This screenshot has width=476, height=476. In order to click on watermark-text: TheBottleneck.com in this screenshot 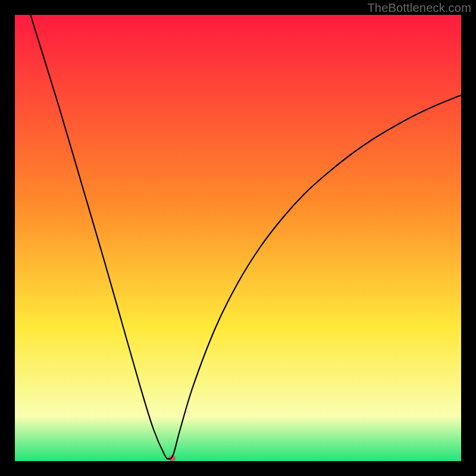, I will do `click(419, 8)`.